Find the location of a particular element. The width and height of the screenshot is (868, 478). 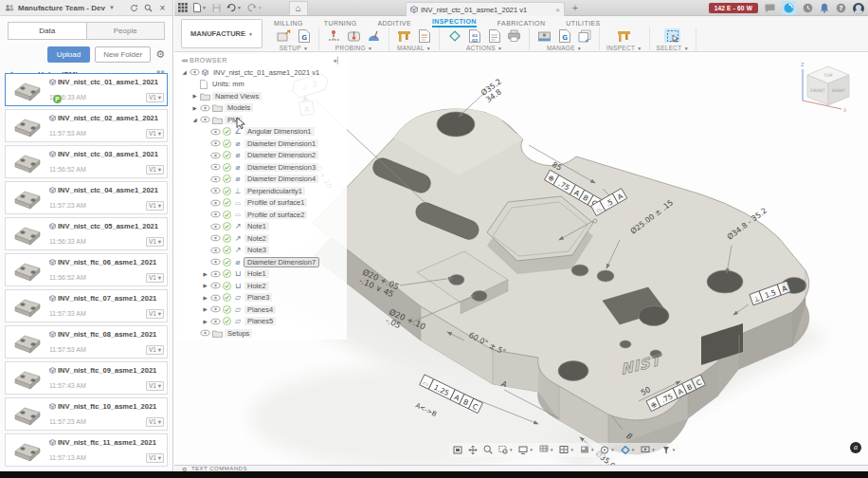

history-icon is located at coordinates (807, 8).